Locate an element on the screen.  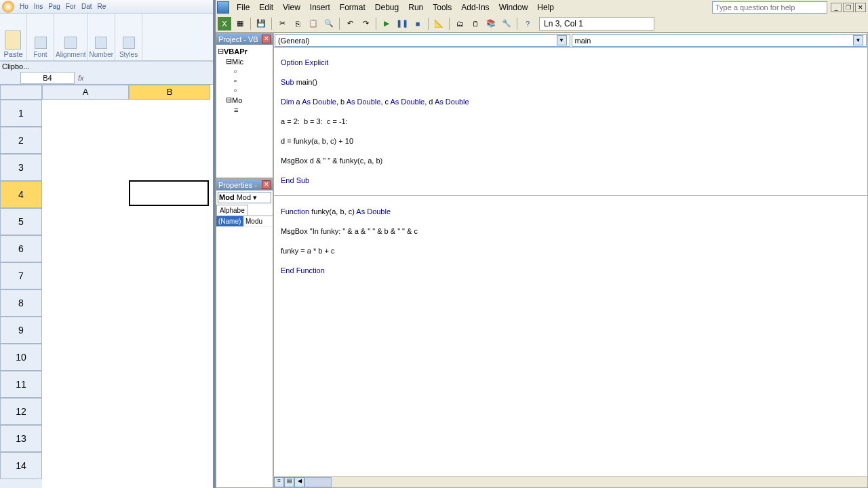
horizontal-scrollbar: ≡ ▤ ◀ is located at coordinates (571, 482).